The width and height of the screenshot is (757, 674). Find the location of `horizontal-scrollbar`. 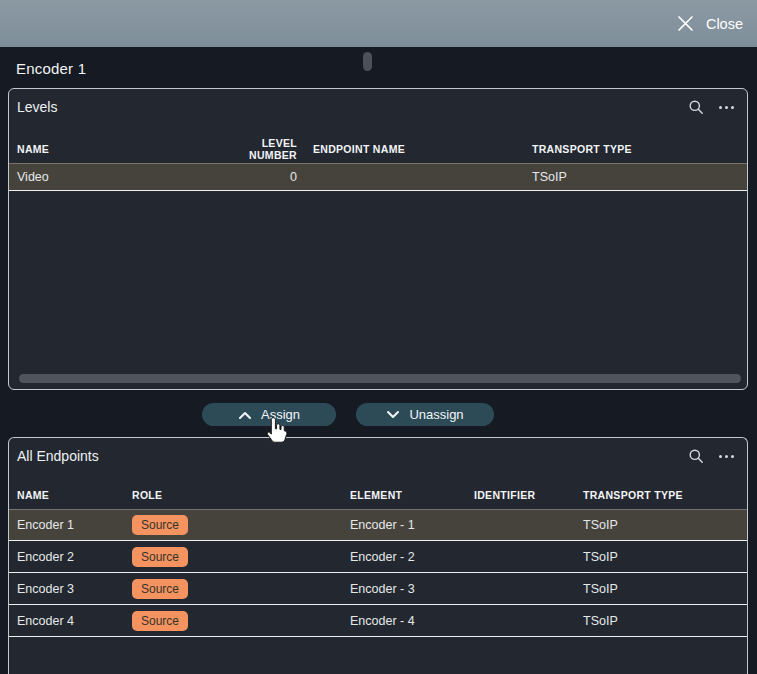

horizontal-scrollbar is located at coordinates (380, 378).